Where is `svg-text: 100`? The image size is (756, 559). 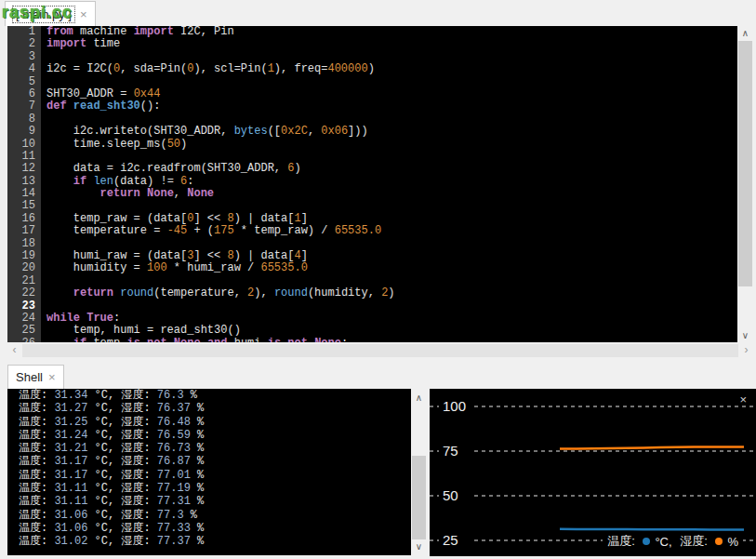 svg-text: 100 is located at coordinates (454, 406).